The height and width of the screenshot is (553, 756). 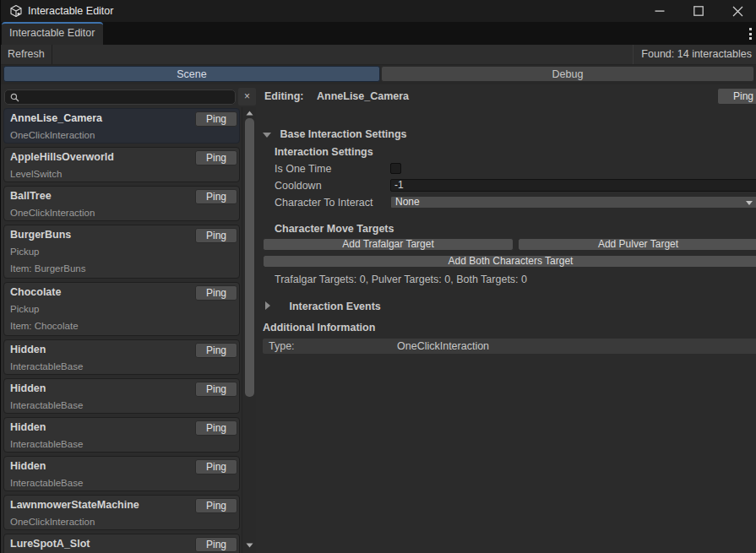 I want to click on list-item: ChocolatePickupItem: ChocolatePing, so click(x=122, y=309).